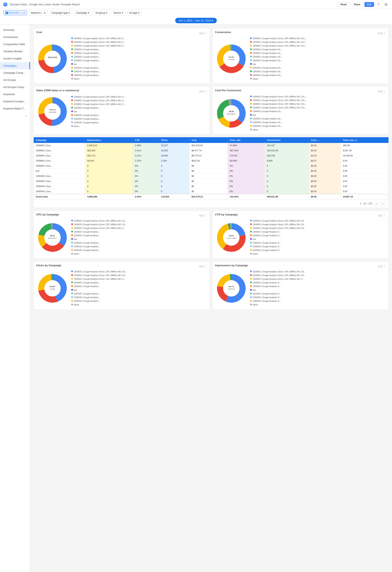 The height and width of the screenshot is (572, 392). What do you see at coordinates (109, 140) in the screenshot?
I see `col-impressions: Impressions...` at bounding box center [109, 140].